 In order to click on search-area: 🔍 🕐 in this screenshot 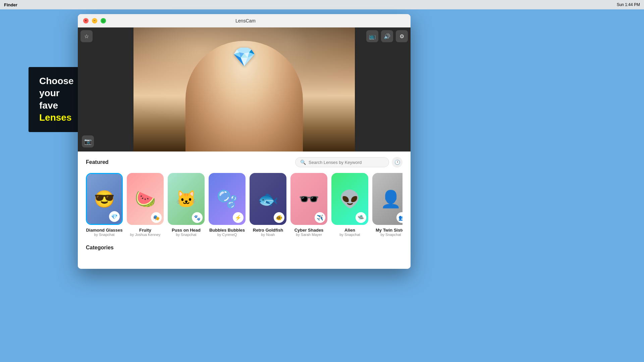, I will do `click(349, 162)`.